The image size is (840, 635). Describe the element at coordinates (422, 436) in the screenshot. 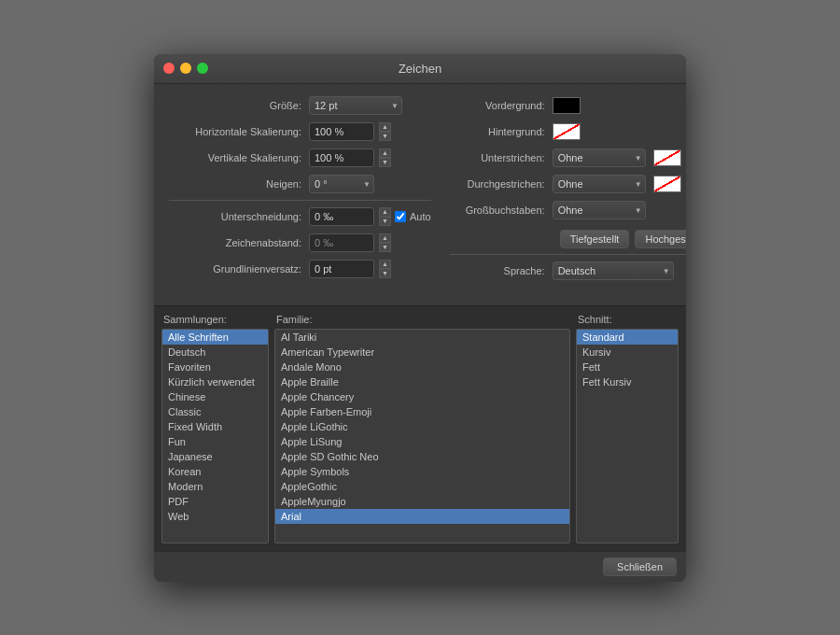

I see `familie-list: Al Tariki American Typewriter Andale Mon…` at that location.